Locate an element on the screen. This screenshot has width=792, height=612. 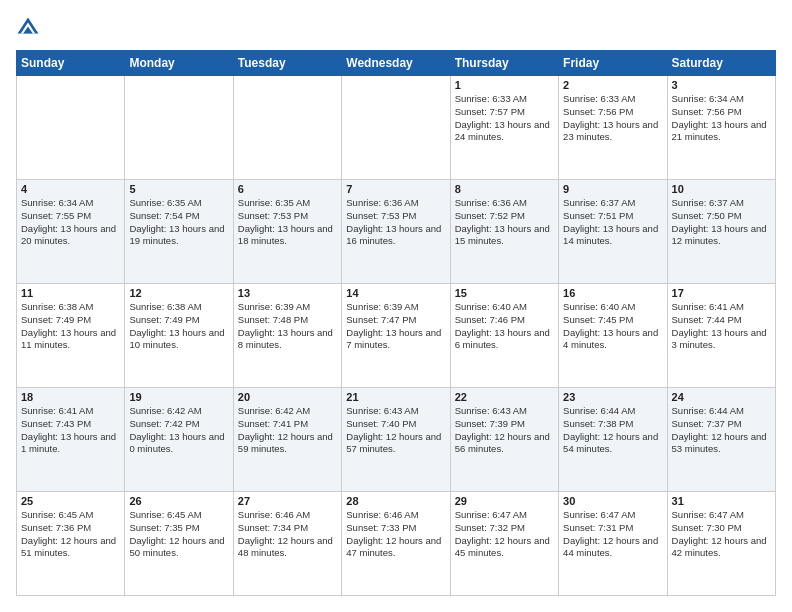
day-number: 22 is located at coordinates (504, 397).